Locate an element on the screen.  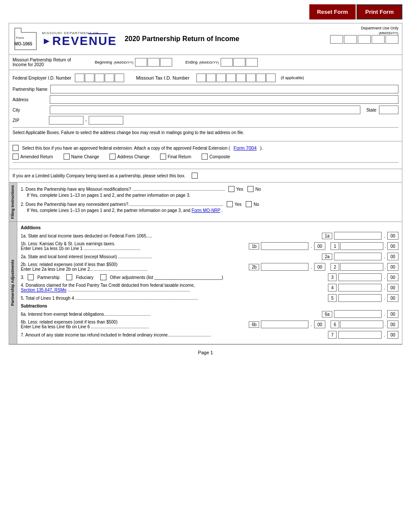
fed-boxes is located at coordinates (100, 78).